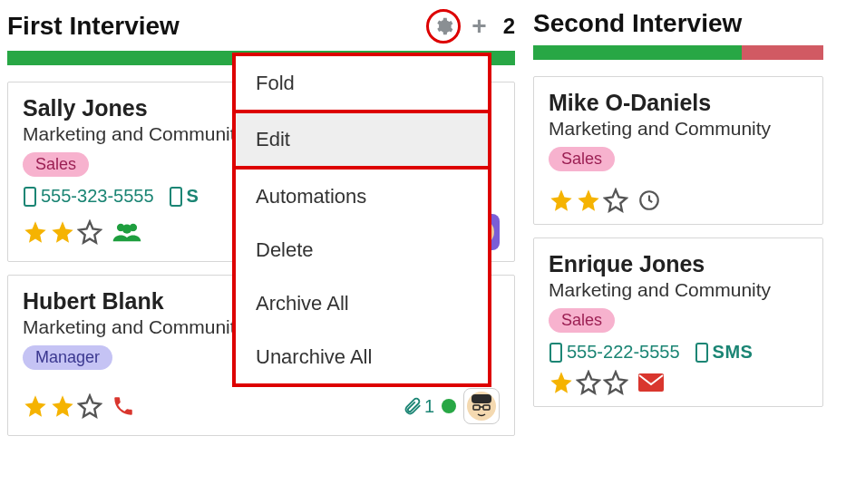  What do you see at coordinates (678, 53) in the screenshot?
I see `column-progress-bar` at bounding box center [678, 53].